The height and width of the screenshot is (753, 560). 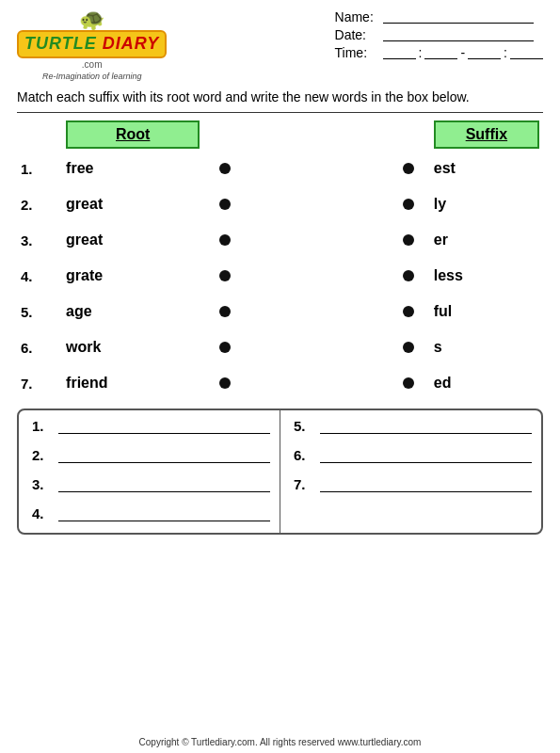 I want to click on root-word: age, so click(x=133, y=312).